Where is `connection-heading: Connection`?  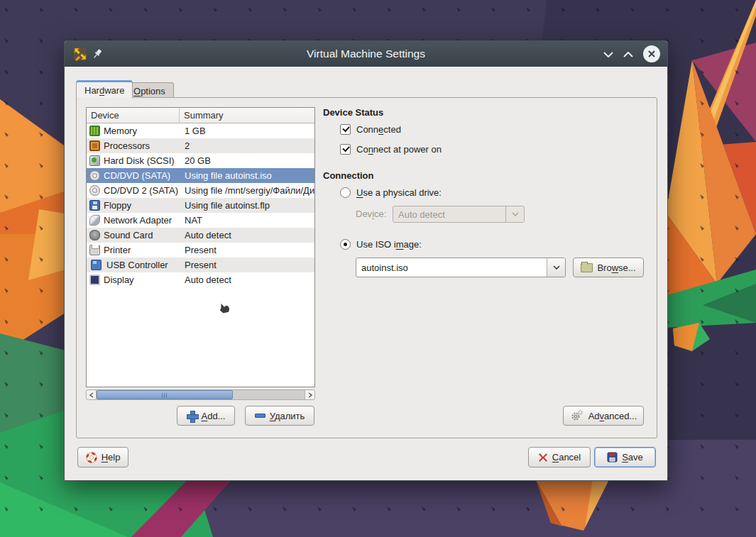
connection-heading: Connection is located at coordinates (349, 176).